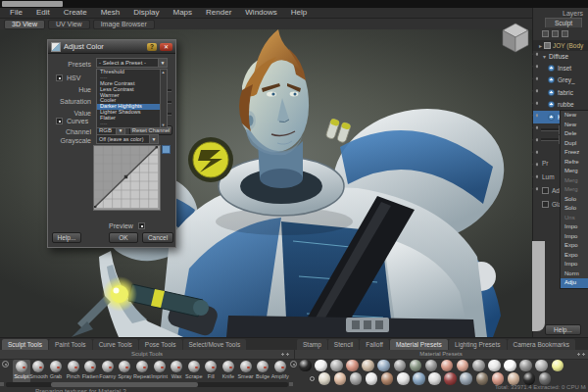 The width and height of the screenshot is (588, 392). What do you see at coordinates (127, 178) in the screenshot?
I see `curve-graph` at bounding box center [127, 178].